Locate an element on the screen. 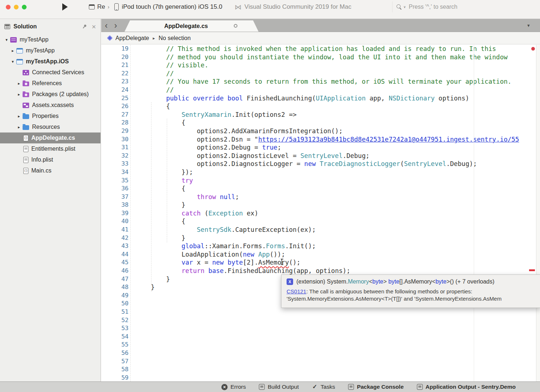 Image resolution: width=540 pixels, height=392 pixels. line-number: 55 is located at coordinates (115, 345).